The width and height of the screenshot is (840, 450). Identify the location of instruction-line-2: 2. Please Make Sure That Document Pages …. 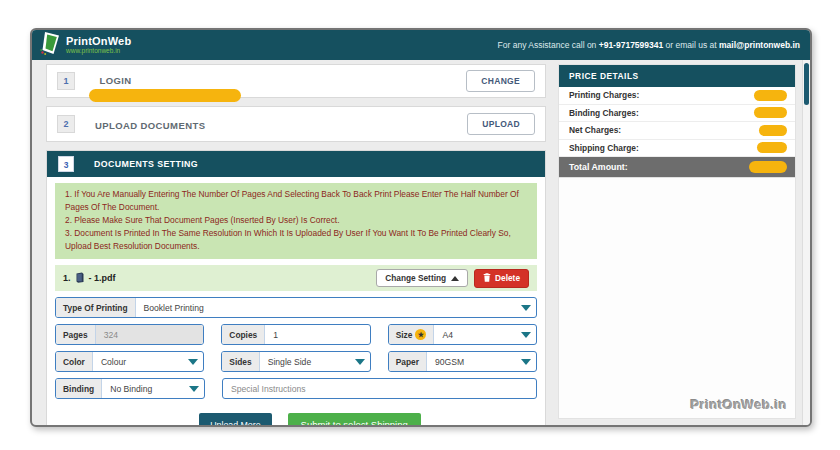
(296, 220).